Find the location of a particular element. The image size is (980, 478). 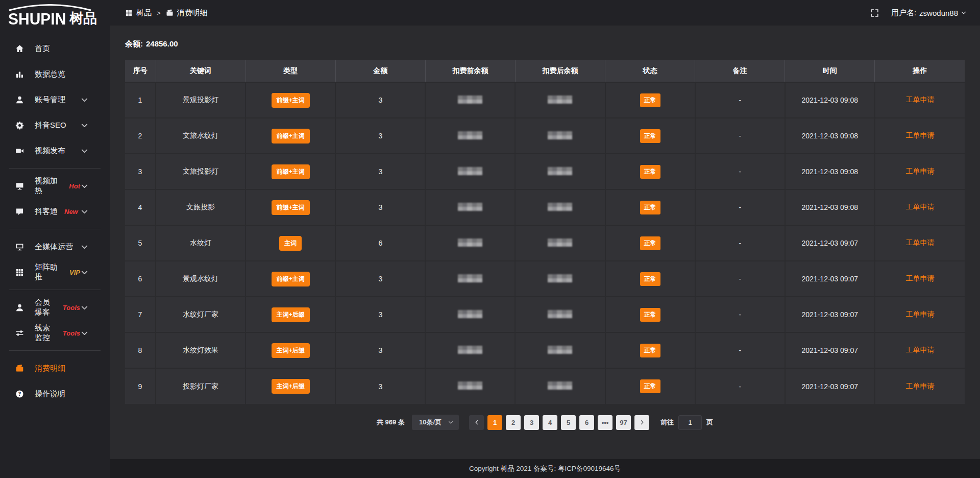

gear-icon is located at coordinates (19, 126).